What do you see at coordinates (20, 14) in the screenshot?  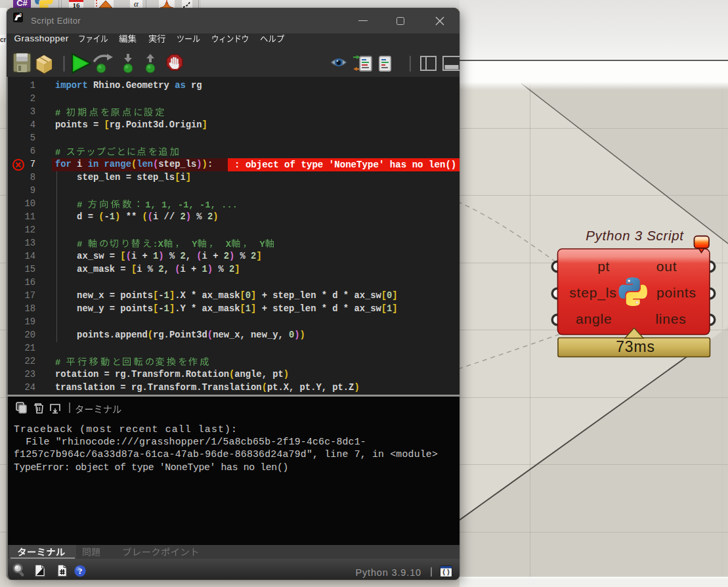 I see `svg-text: 8` at bounding box center [20, 14].